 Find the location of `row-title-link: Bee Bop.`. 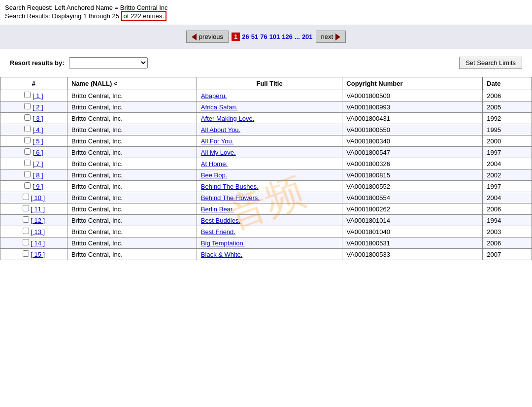

row-title-link: Bee Bop. is located at coordinates (214, 175).